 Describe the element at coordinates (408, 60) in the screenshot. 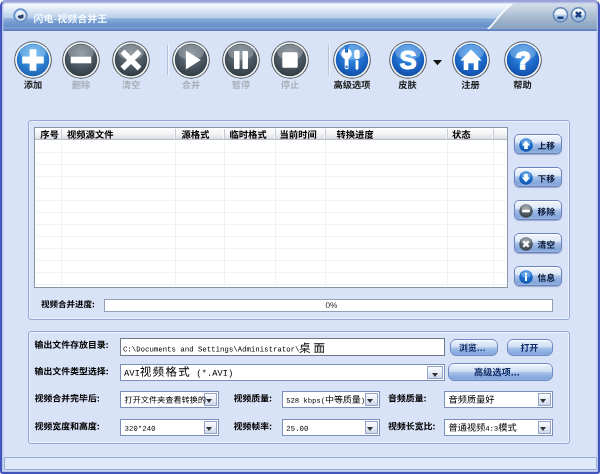

I see `svg-text: S` at that location.